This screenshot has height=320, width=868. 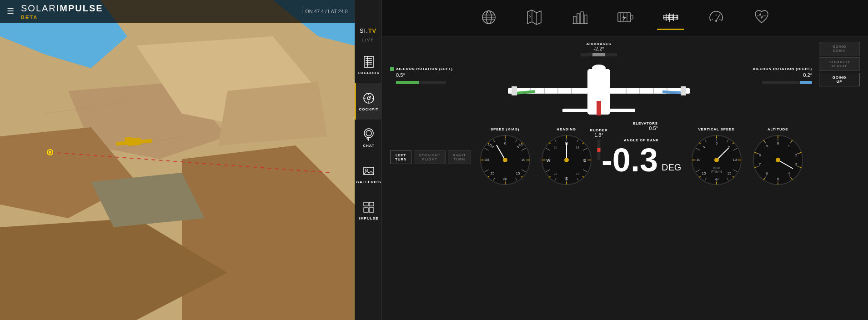 What do you see at coordinates (567, 160) in the screenshot?
I see `heading-gauge-svg: N E S W 33 12 21 24` at bounding box center [567, 160].